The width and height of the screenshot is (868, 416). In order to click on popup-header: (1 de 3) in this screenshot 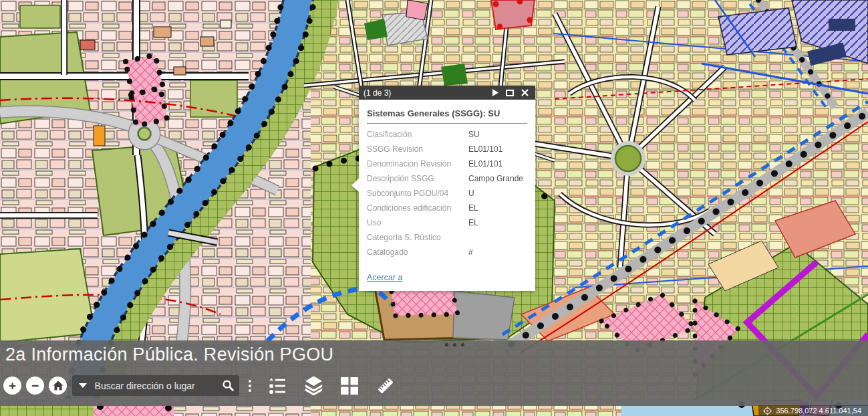, I will do `click(447, 92)`.